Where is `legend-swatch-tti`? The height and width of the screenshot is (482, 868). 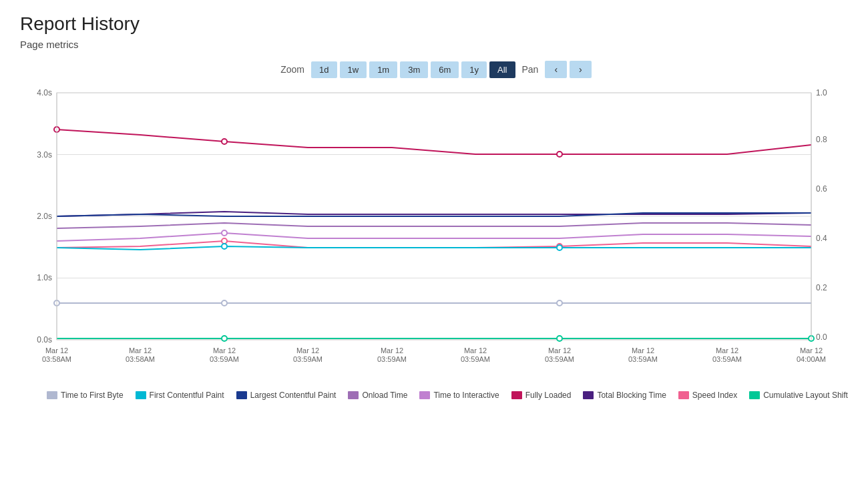 legend-swatch-tti is located at coordinates (425, 395).